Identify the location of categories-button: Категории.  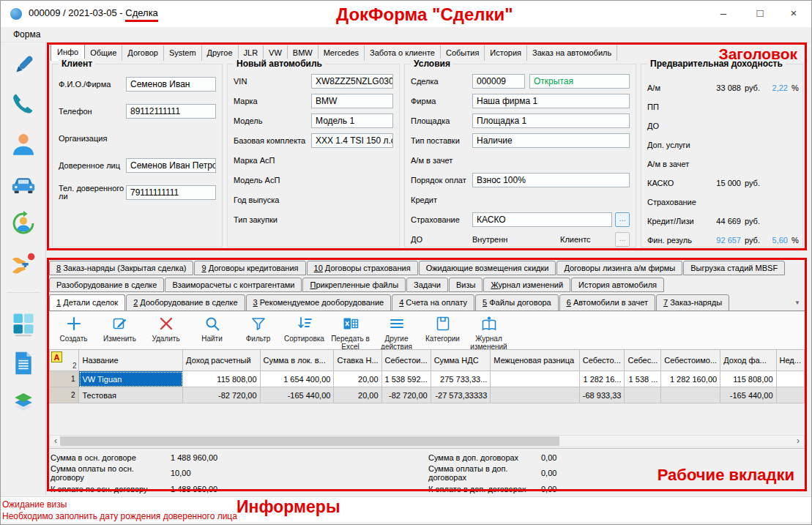
(442, 328).